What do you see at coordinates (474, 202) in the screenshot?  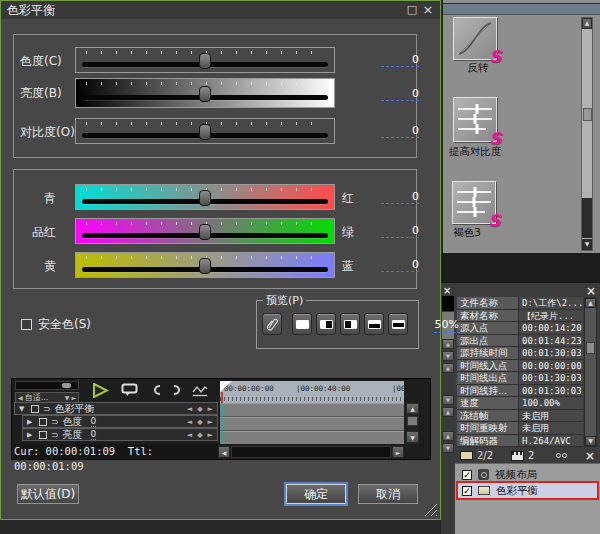 I see `effect-item-sepia3: S` at bounding box center [474, 202].